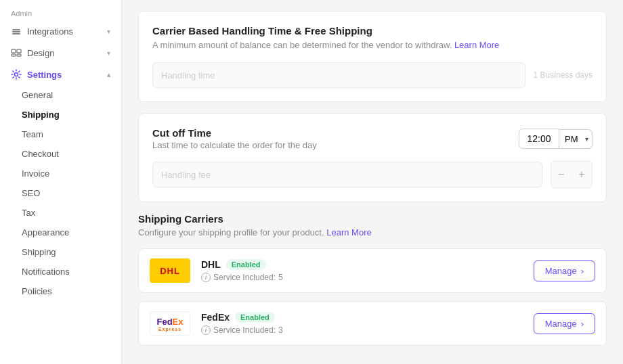 The height and width of the screenshot is (364, 623). I want to click on sidebar-item-checkout: Checkout, so click(61, 154).